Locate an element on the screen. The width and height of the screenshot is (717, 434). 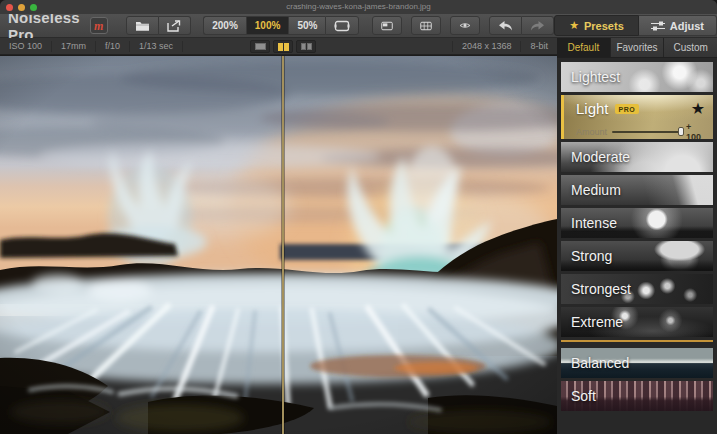
zoom-200-button: 200% is located at coordinates (224, 26).